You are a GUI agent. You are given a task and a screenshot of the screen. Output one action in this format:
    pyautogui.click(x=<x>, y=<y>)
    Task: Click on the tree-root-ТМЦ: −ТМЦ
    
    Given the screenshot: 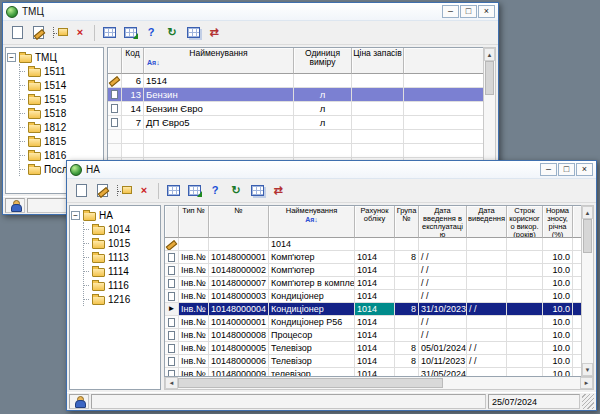 What is the action you would take?
    pyautogui.click(x=54, y=57)
    